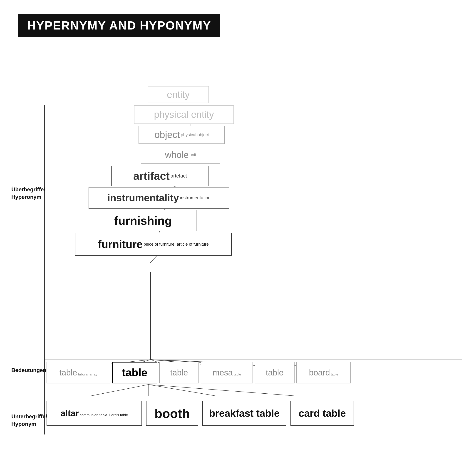 This screenshot has height=454, width=476. I want to click on bedeutungen-label: Bedeutungen, so click(29, 370).